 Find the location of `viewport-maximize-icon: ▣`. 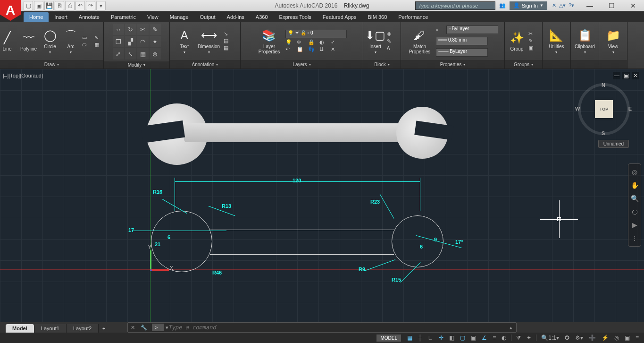

viewport-maximize-icon: ▣ is located at coordinates (626, 76).